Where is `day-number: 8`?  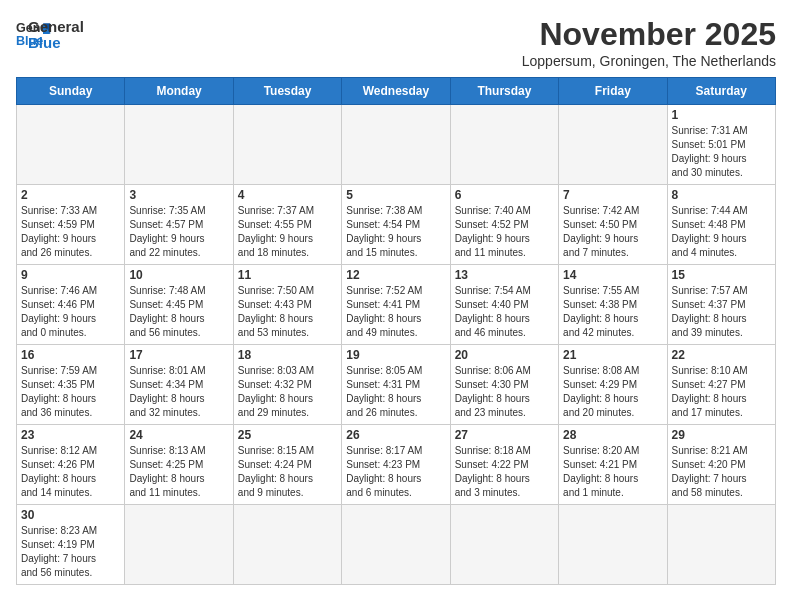 day-number: 8 is located at coordinates (722, 195).